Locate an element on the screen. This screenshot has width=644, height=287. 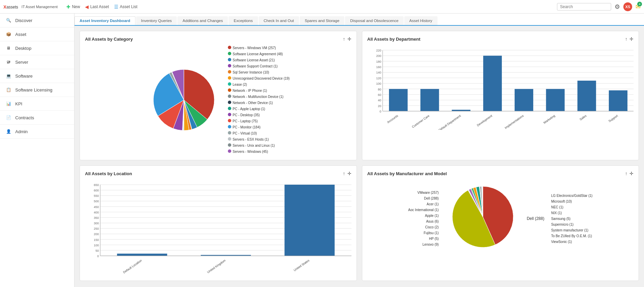
category-chart-add-button: ✛ is located at coordinates (349, 39).